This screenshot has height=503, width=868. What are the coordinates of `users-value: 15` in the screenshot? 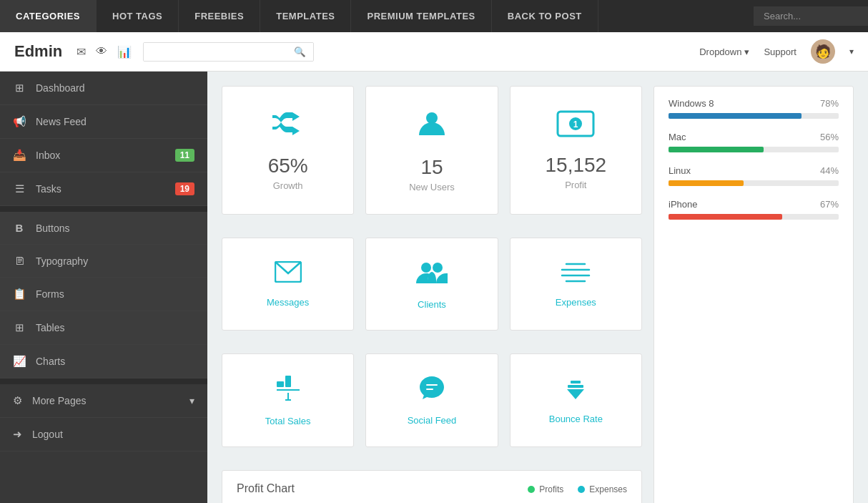 It's located at (432, 167).